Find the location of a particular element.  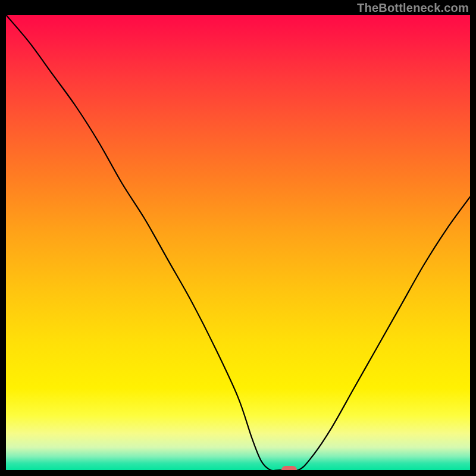

watermark-text: TheBottleneck.com is located at coordinates (413, 8).